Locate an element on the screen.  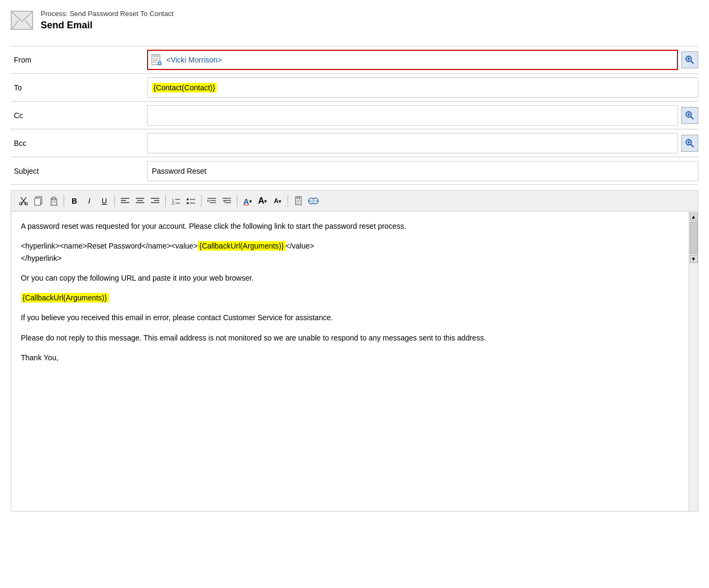
cc-input is located at coordinates (413, 115).